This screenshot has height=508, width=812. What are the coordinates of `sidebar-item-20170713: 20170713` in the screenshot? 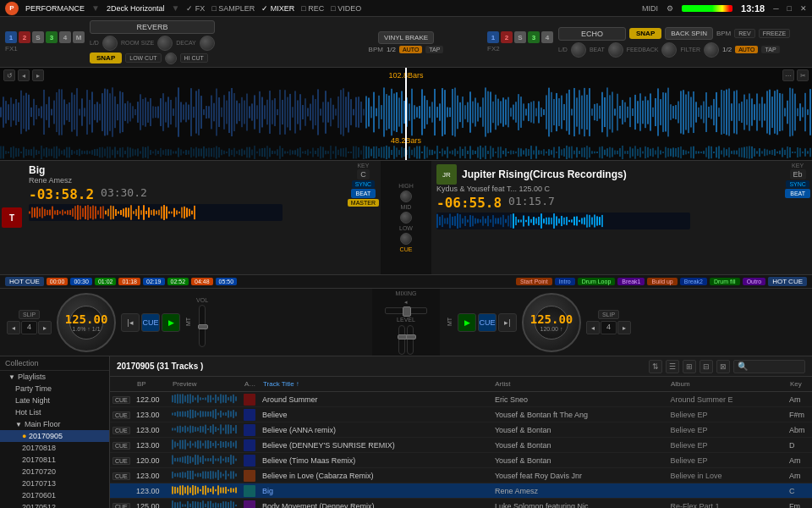 It's located at (54, 483).